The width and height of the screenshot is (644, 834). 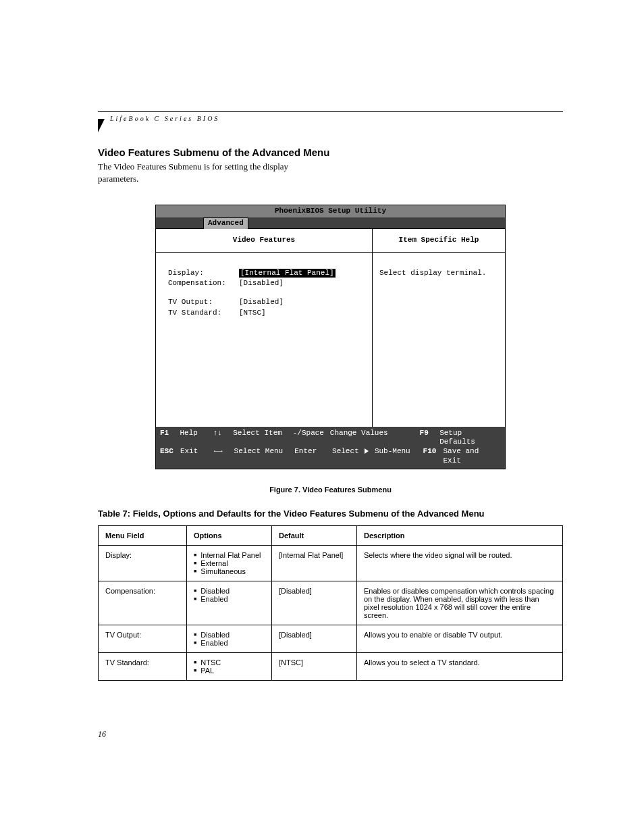 What do you see at coordinates (331, 563) in the screenshot?
I see `table-row: Display:Internal Flat PanelExternalSimul…` at bounding box center [331, 563].